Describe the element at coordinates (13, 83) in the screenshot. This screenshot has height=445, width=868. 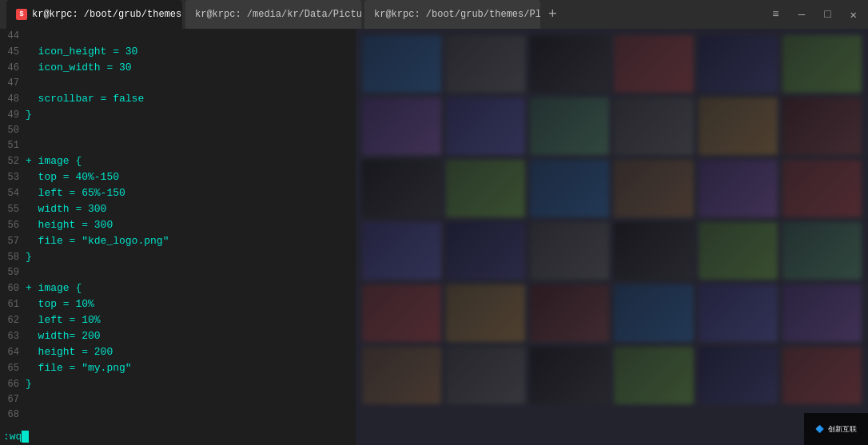
I see `line-number: 47` at that location.